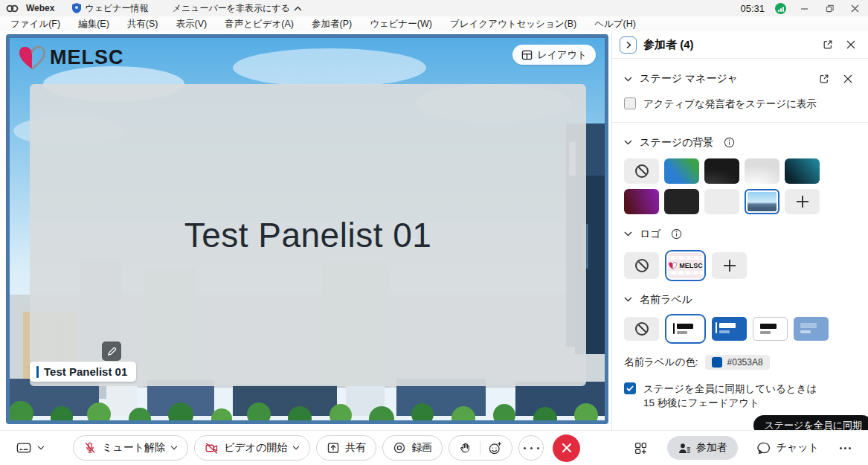  Describe the element at coordinates (848, 79) in the screenshot. I see `close-stage-manager-button` at that location.